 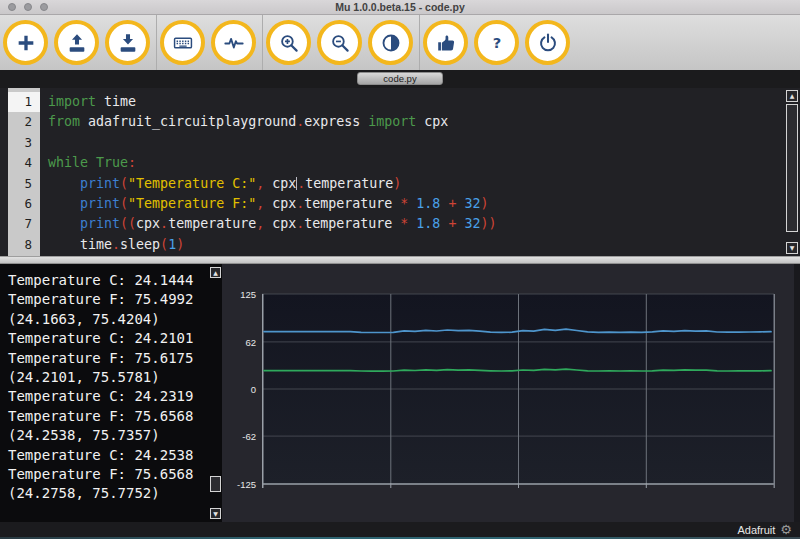 What do you see at coordinates (239, 342) in the screenshot?
I see `y-axis-tick-label: 62` at bounding box center [239, 342].